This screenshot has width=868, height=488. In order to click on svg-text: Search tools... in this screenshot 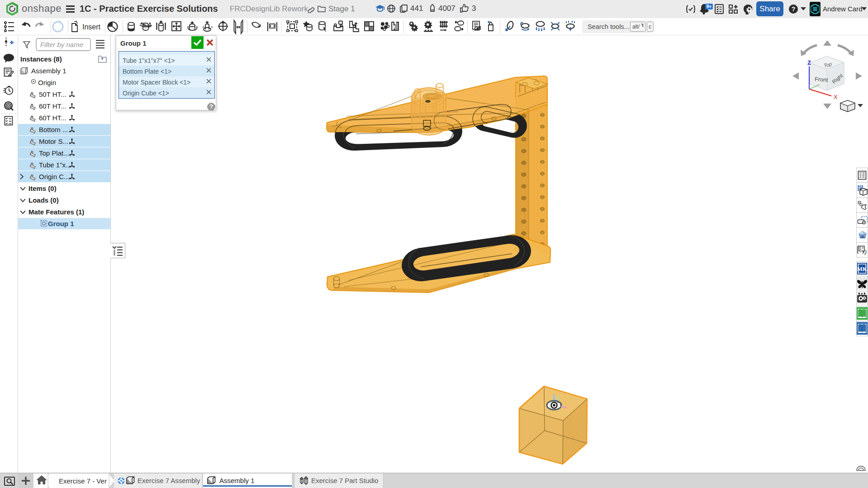, I will do `click(609, 27)`.